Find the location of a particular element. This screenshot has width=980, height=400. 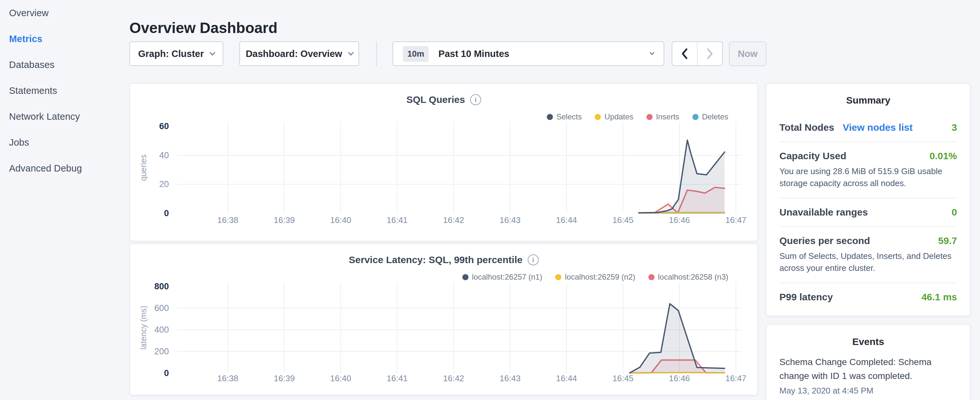

summary-row-value: 0 is located at coordinates (954, 212).